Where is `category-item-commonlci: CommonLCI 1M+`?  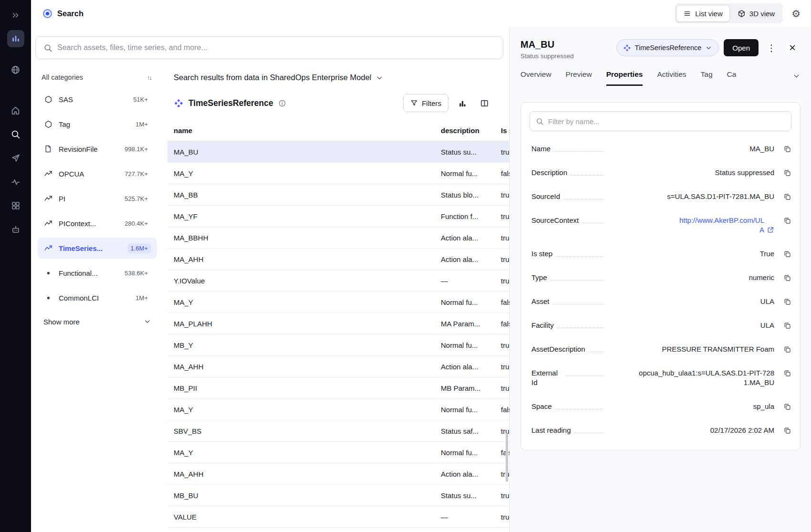 category-item-commonlci: CommonLCI 1M+ is located at coordinates (97, 298).